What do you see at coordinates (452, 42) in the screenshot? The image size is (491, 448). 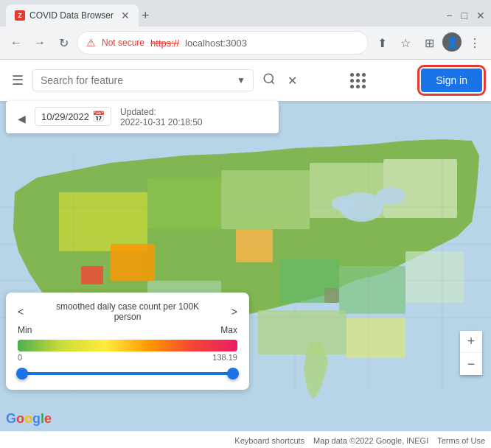 I see `profile-button: 👤` at bounding box center [452, 42].